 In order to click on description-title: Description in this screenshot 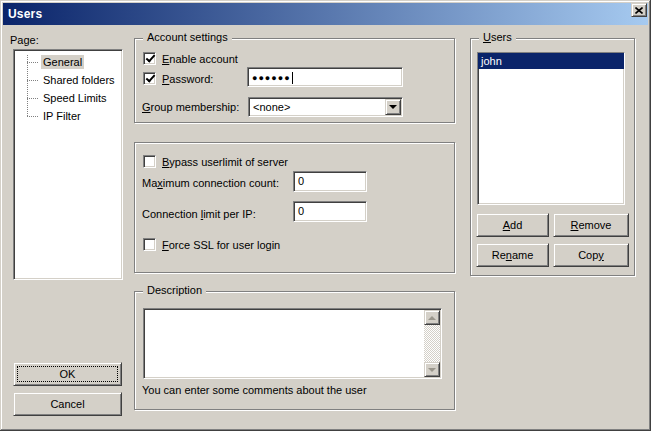, I will do `click(174, 290)`.